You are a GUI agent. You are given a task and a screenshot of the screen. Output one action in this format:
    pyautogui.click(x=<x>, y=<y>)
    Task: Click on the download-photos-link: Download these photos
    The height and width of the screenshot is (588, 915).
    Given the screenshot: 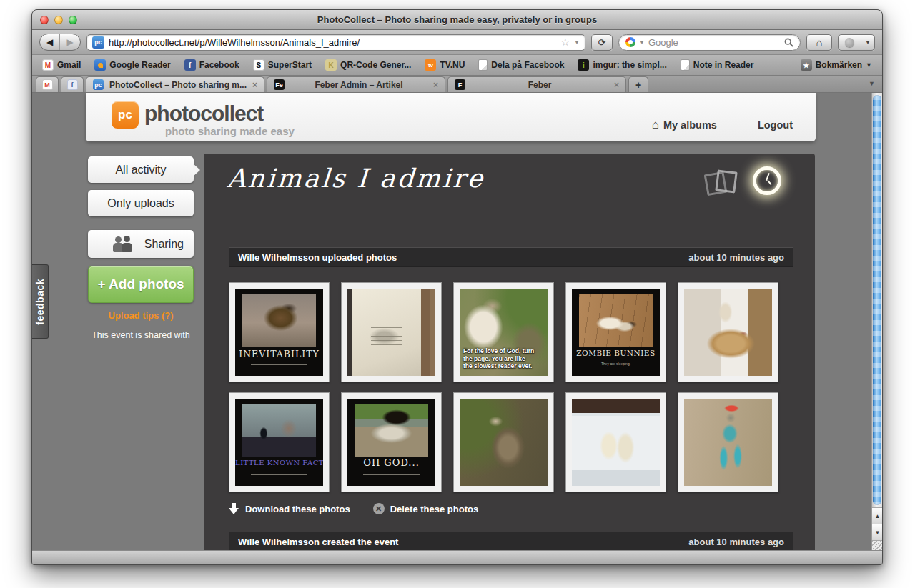 What is the action you would take?
    pyautogui.click(x=290, y=509)
    